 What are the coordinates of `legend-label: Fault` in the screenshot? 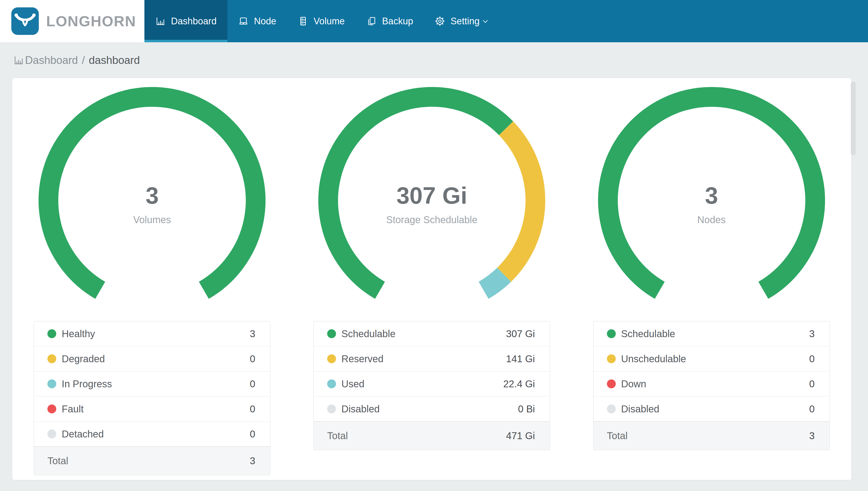 It's located at (73, 409).